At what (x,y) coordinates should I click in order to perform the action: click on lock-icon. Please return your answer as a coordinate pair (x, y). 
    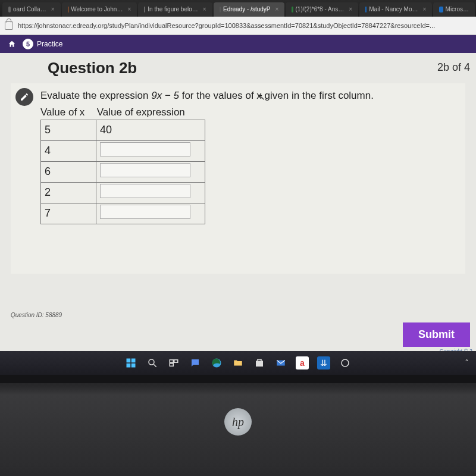
    Looking at the image, I should click on (9, 26).